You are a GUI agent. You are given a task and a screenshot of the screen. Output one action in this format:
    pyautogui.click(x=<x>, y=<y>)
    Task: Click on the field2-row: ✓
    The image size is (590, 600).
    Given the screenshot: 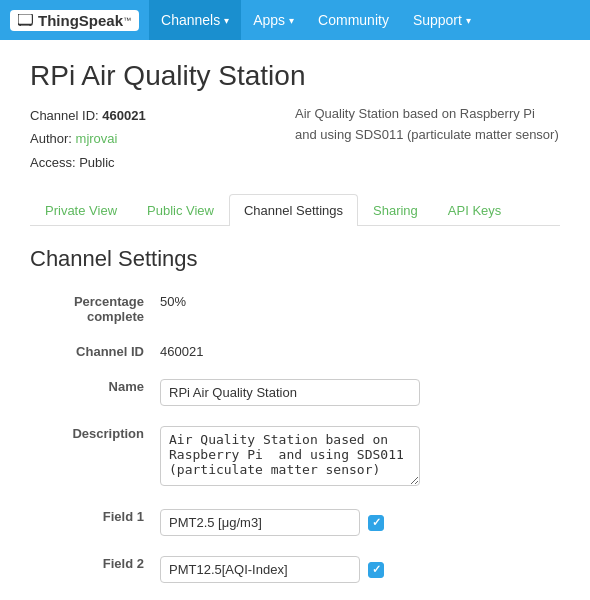 What is the action you would take?
    pyautogui.click(x=360, y=570)
    